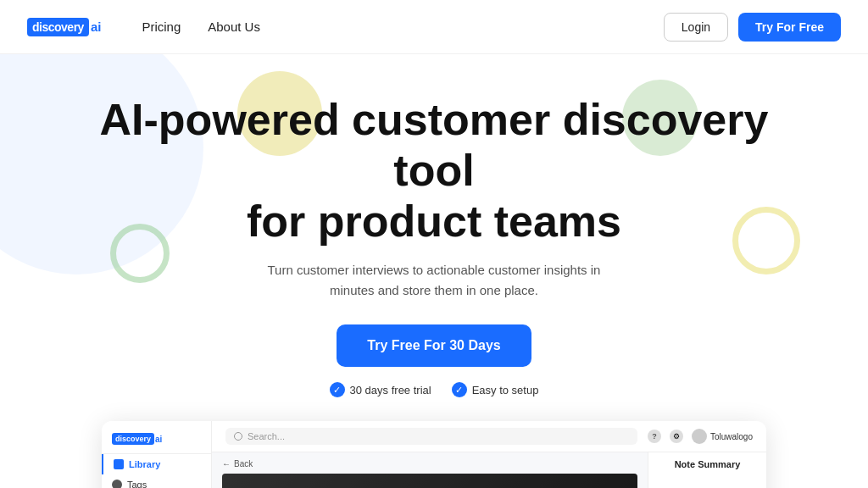 The width and height of the screenshot is (868, 488). What do you see at coordinates (402, 27) in the screenshot?
I see `nav-links: Pricing About Us` at bounding box center [402, 27].